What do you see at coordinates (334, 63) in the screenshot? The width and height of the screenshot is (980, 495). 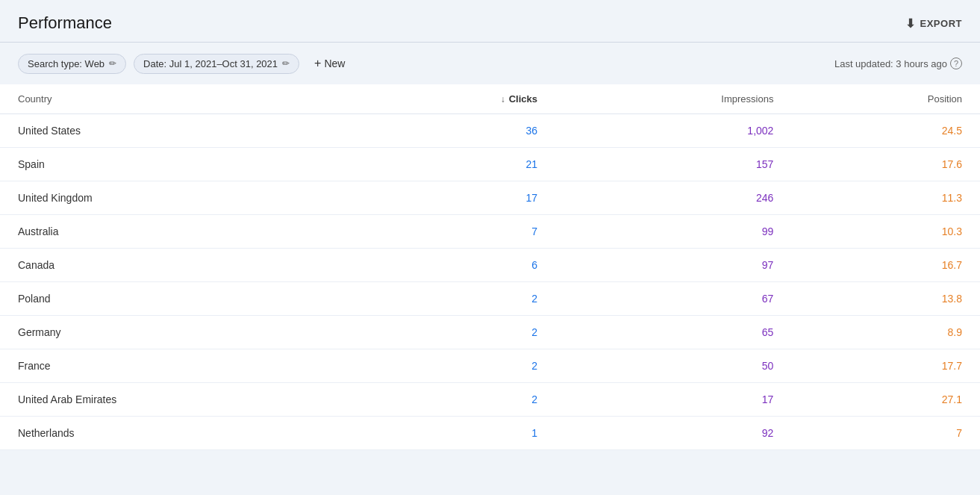 I see `new-label: New` at bounding box center [334, 63].